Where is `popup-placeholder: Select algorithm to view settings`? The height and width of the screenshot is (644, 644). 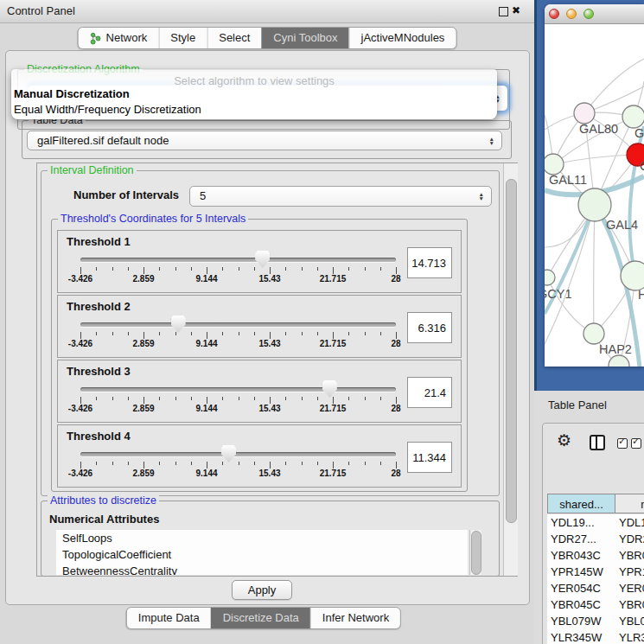
popup-placeholder: Select algorithm to view settings is located at coordinates (254, 81).